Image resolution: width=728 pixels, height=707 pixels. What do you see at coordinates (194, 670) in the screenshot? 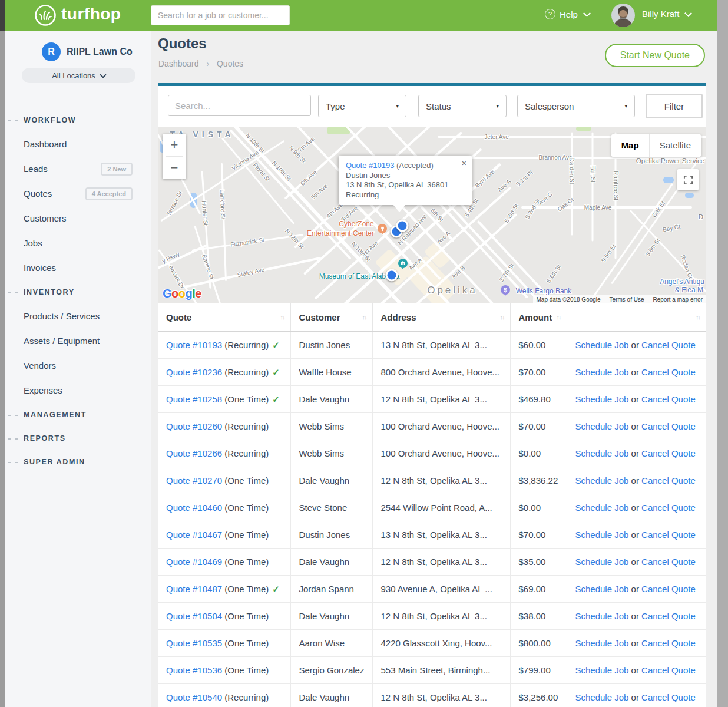
I see `quote-link: Quote #10536` at bounding box center [194, 670].